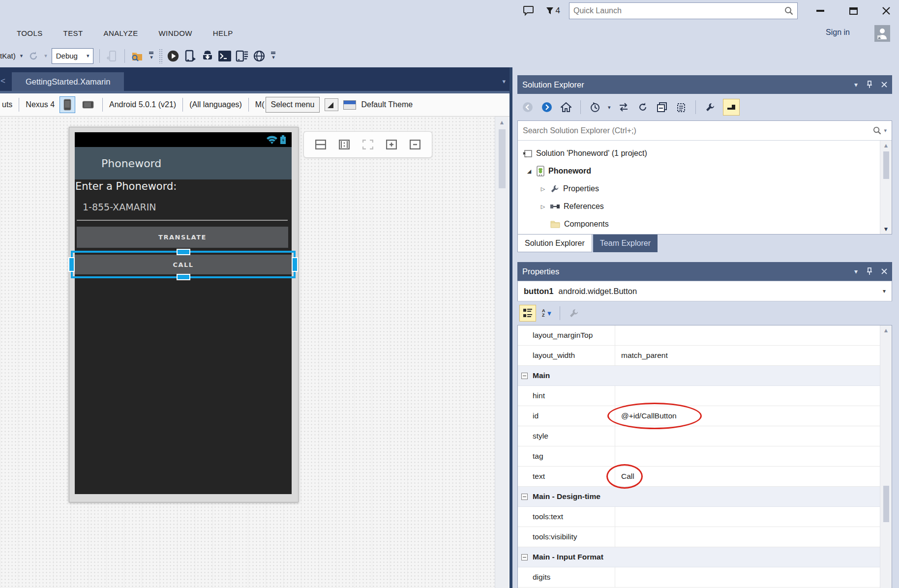  What do you see at coordinates (884, 291) in the screenshot?
I see `object-dropdown-icon: ▾` at bounding box center [884, 291].